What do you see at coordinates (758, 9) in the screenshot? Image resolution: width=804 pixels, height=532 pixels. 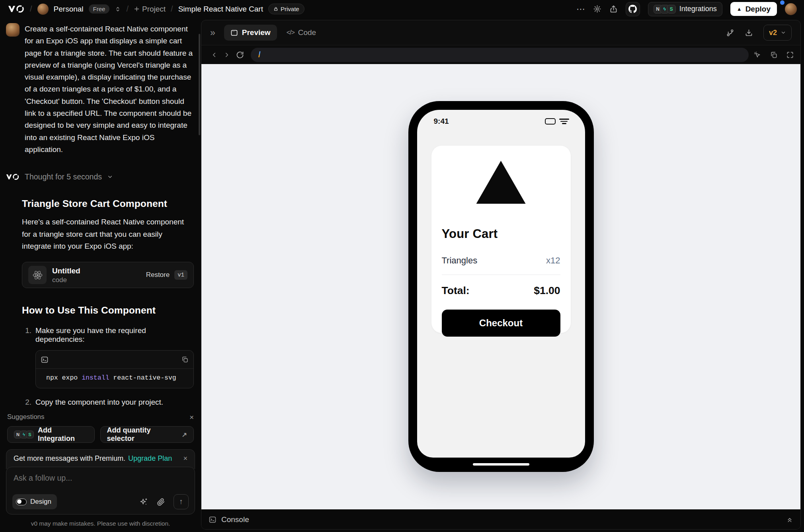 I see `deploy-label: Deploy` at bounding box center [758, 9].